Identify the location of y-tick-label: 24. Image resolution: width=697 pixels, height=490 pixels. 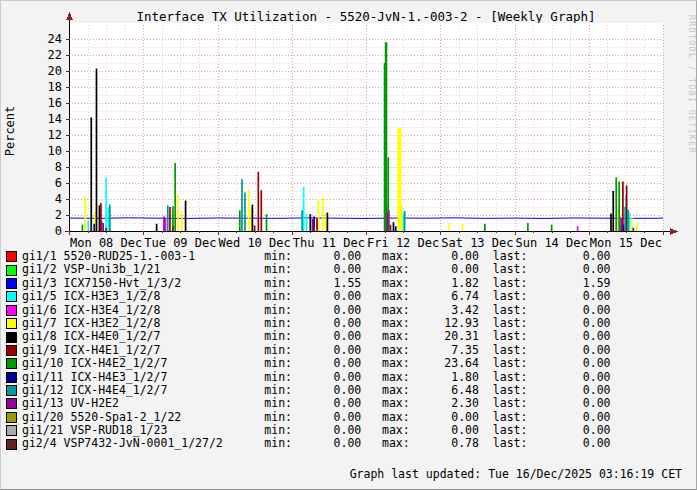
(55, 39).